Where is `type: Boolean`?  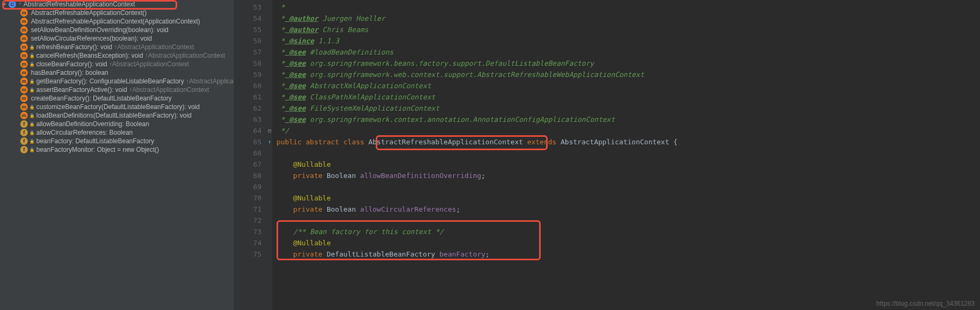
type: Boolean is located at coordinates (344, 175).